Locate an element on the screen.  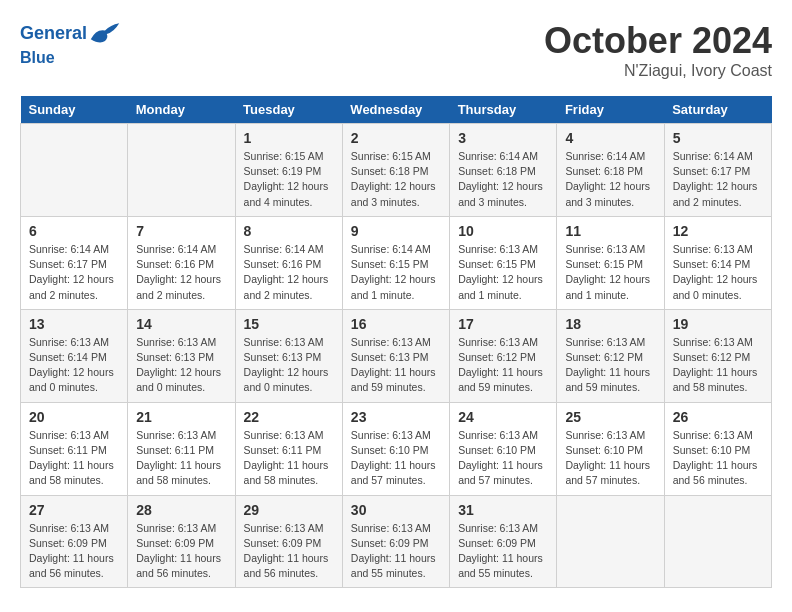
calendar-cell: 26Sunrise: 6:13 AM Sunset: 6:10 PM Dayli… is located at coordinates (718, 448).